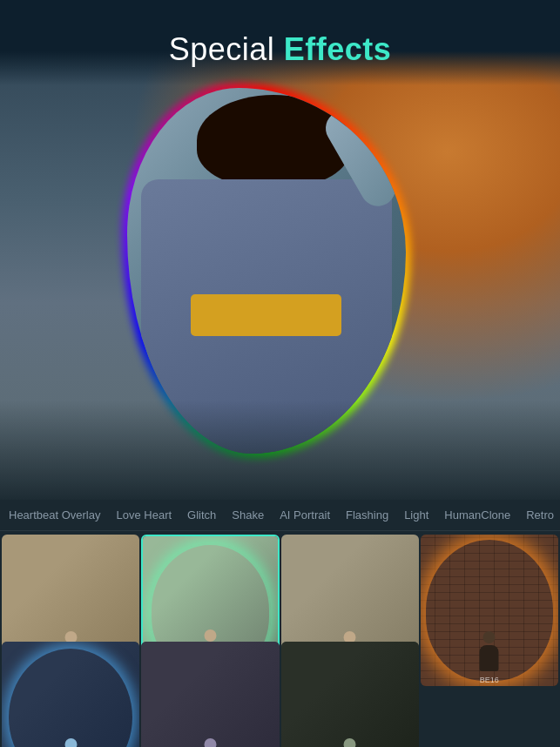  Describe the element at coordinates (489, 610) in the screenshot. I see `thumb-bg-be16` at that location.